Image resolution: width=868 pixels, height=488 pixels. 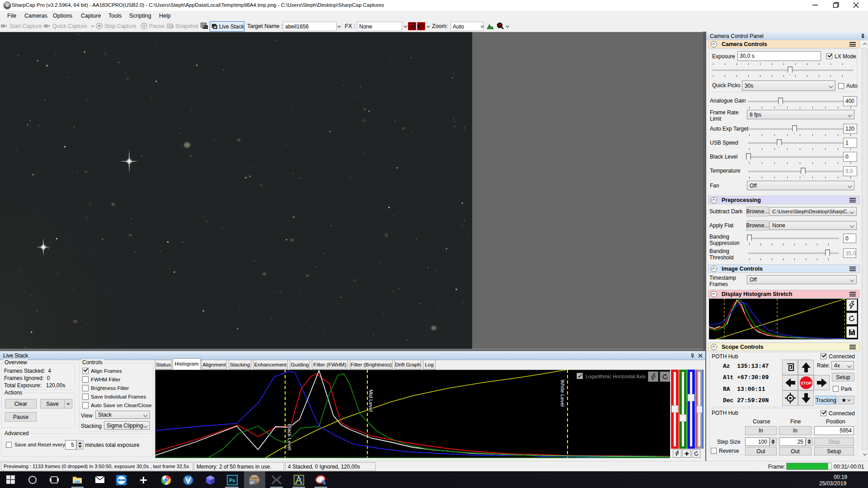 I want to click on svg-text: Mid Level, so click(x=371, y=400).